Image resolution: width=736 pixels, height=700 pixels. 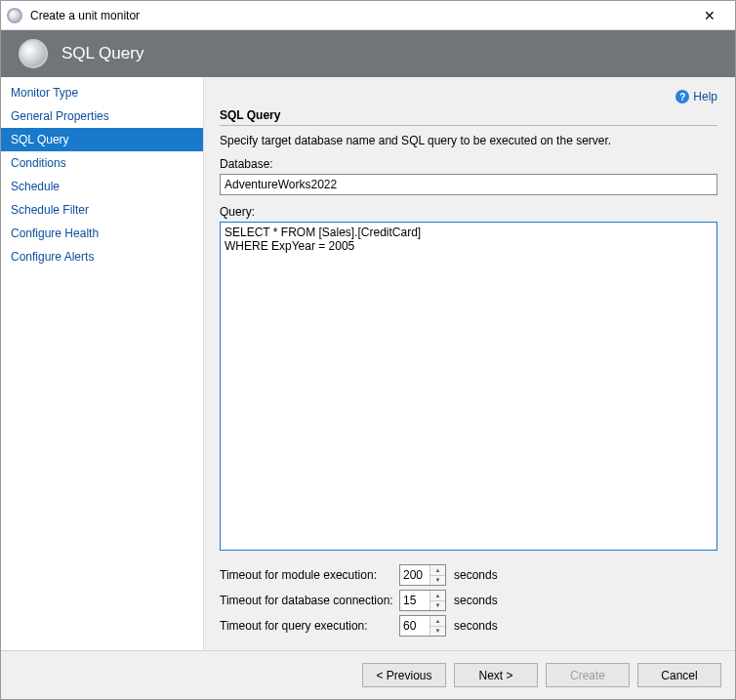 What do you see at coordinates (102, 54) in the screenshot?
I see `wizard-step-title: SQL Query` at bounding box center [102, 54].